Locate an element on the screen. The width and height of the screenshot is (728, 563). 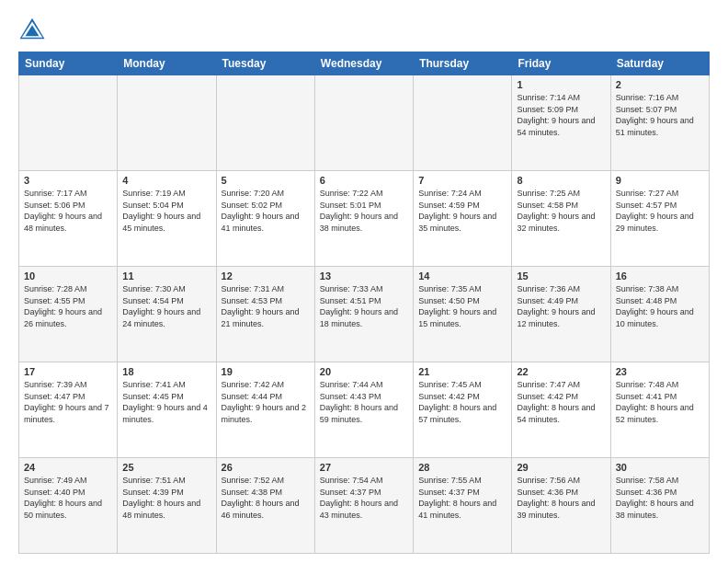
day-info: Sunrise: 7:45 AM Sunset: 4:42 PM Dayligh… is located at coordinates (462, 402).